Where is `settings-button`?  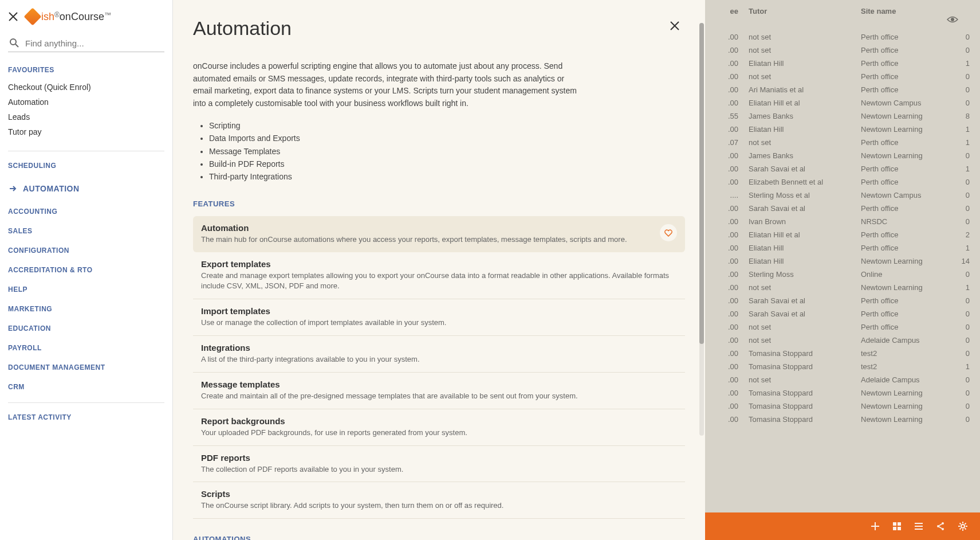
settings-button is located at coordinates (963, 526).